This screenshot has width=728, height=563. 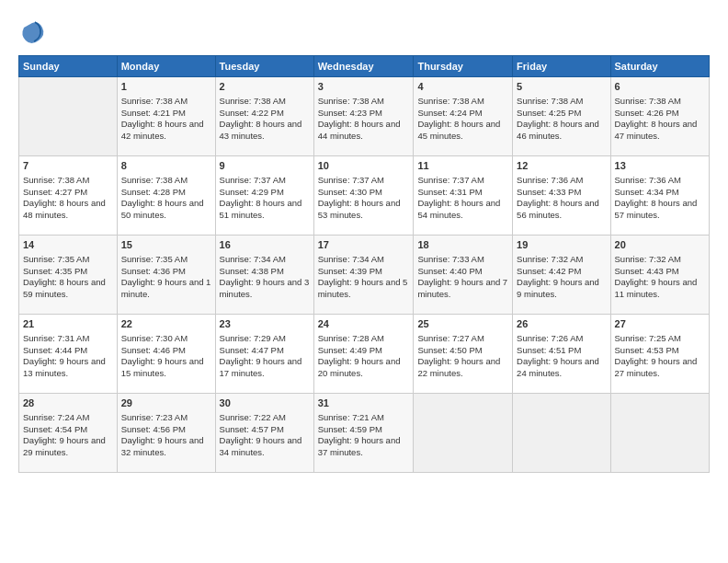 What do you see at coordinates (459, 130) in the screenshot?
I see `daylight-text: Daylight: 8 hours and 45 minutes.` at bounding box center [459, 130].